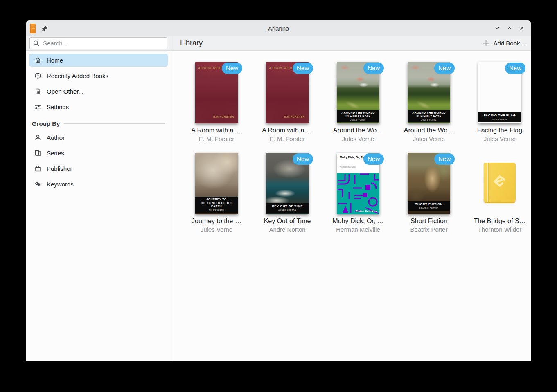  Describe the element at coordinates (216, 221) in the screenshot. I see `book-title: Journey to the …` at that location.